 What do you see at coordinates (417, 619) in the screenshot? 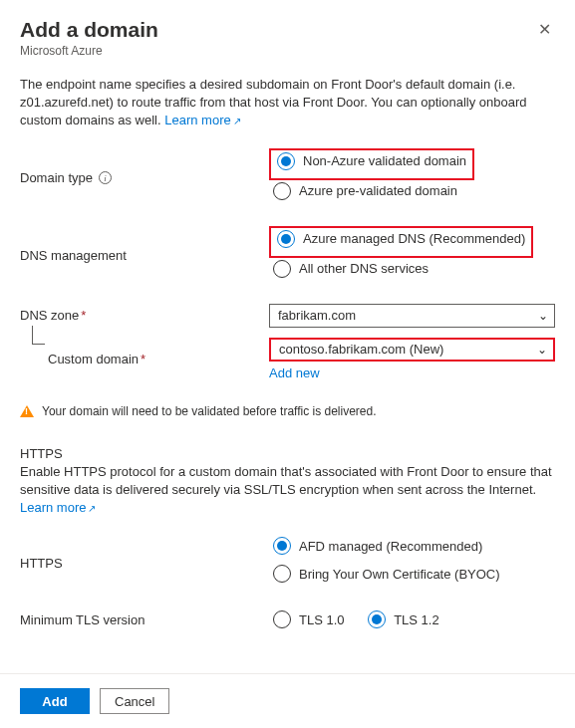
I see `radio-label: TLS 1.2` at bounding box center [417, 619].